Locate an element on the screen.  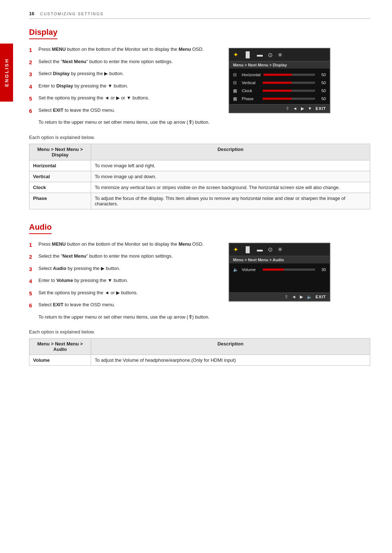
display-table-row-vertical: Vertical To move image up and down. is located at coordinates (200, 176).